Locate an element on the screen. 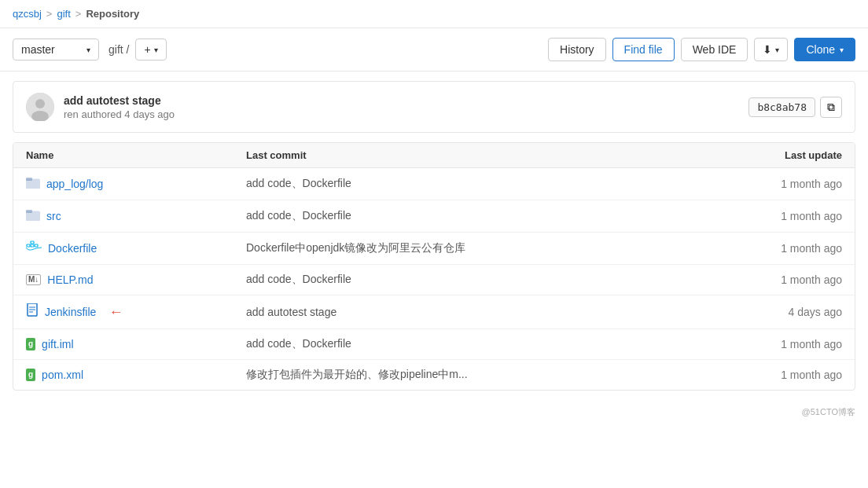  chevron-down-icon-add: ▾ is located at coordinates (156, 50).